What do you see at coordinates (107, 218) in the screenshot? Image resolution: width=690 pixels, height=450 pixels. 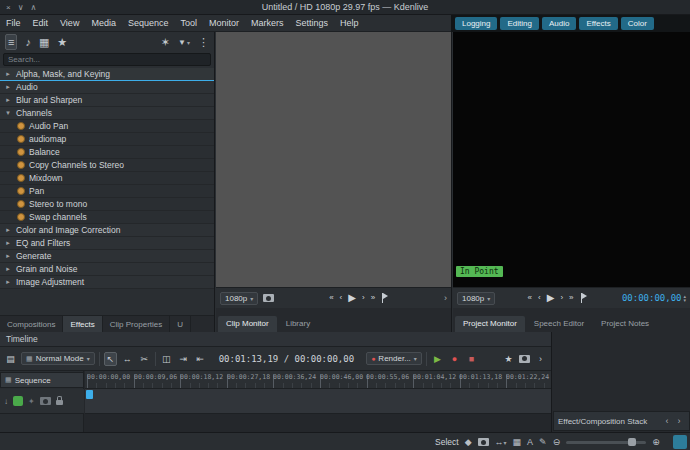 I see `effect-row: Swap channels` at bounding box center [107, 218].